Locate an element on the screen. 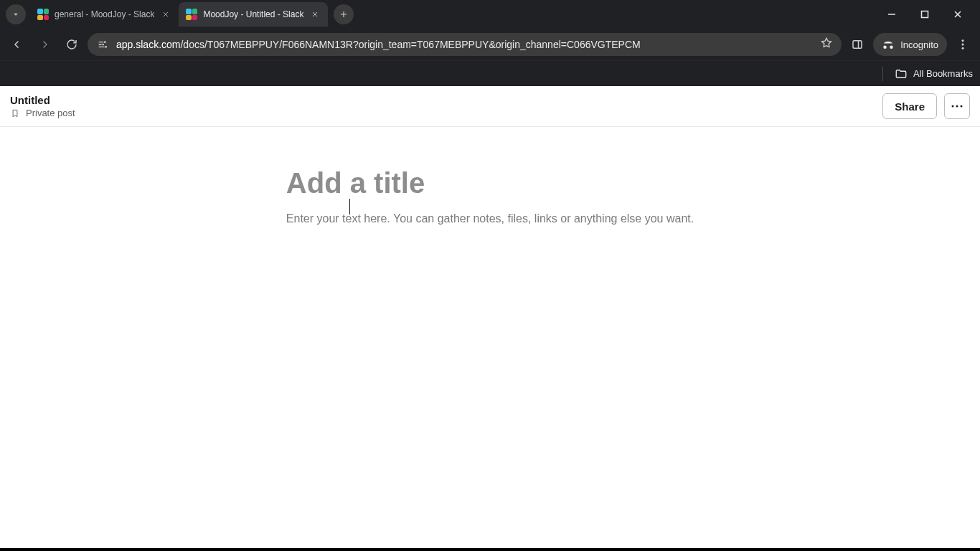  nav-reload-button is located at coordinates (72, 44).